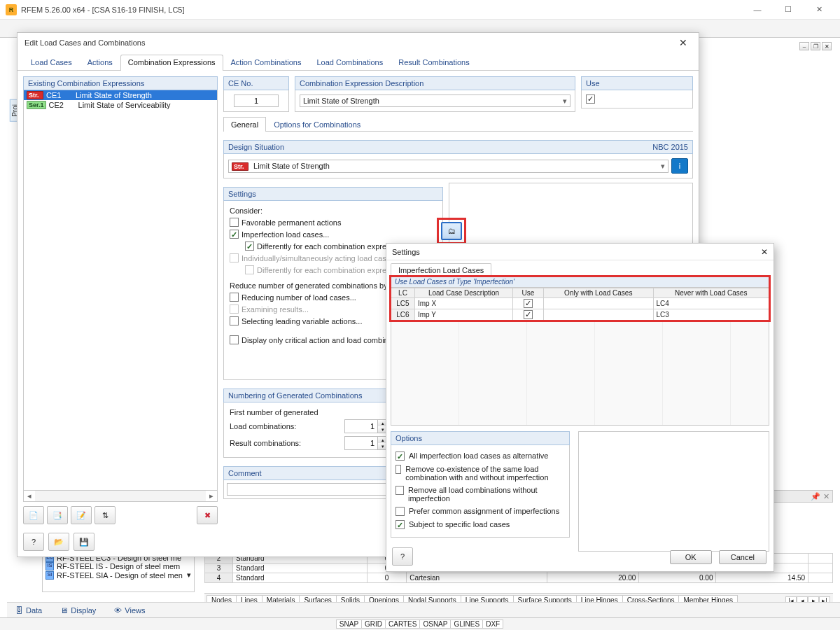 The width and height of the screenshot is (840, 630). I want to click on navigator-view-tabs: 🗄Data 🖥Display 👁Views, so click(424, 610).